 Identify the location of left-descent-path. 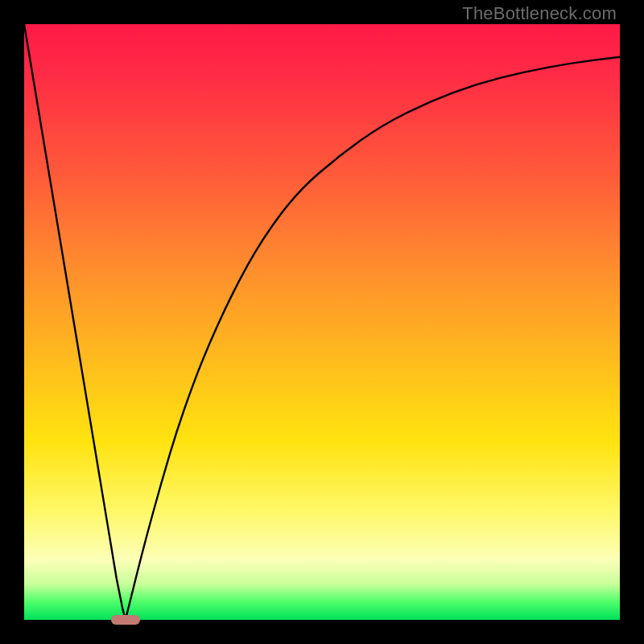
(75, 322).